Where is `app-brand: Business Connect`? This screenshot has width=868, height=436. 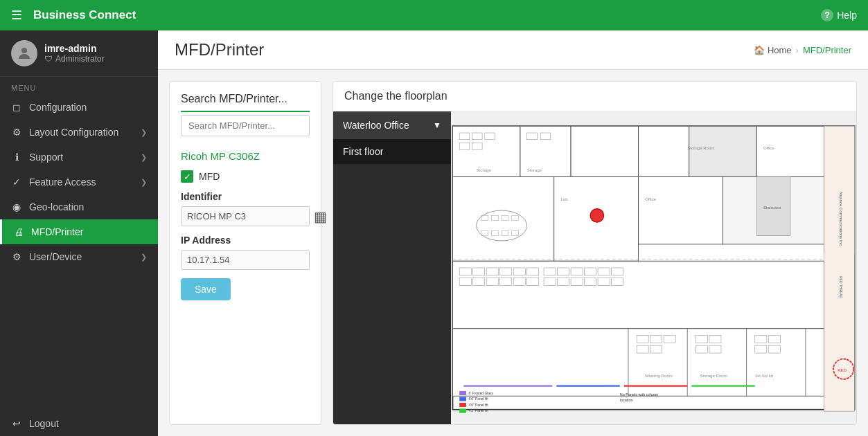 app-brand: Business Connect is located at coordinates (85, 15).